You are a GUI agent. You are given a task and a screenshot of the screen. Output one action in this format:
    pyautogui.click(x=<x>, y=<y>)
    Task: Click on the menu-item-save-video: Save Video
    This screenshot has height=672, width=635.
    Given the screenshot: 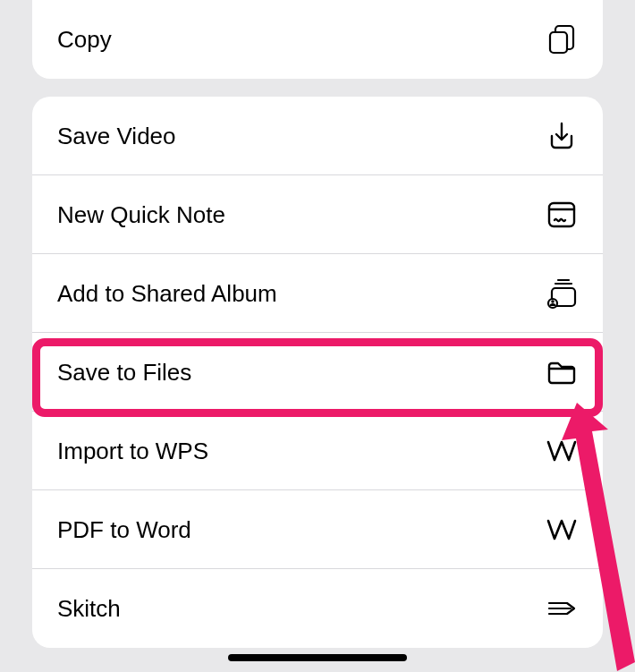 What is the action you would take?
    pyautogui.click(x=318, y=136)
    